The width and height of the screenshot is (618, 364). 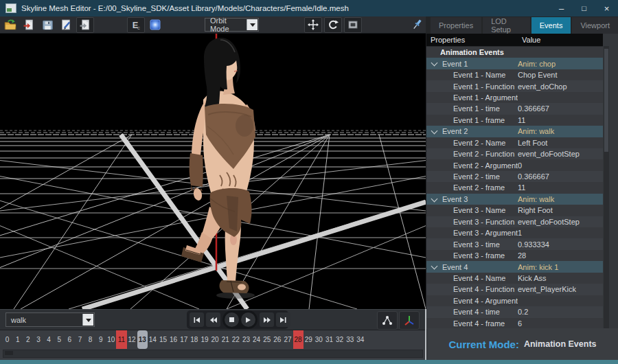 What do you see at coordinates (515, 120) in the screenshot?
I see `property-row: Event 1 - frame11` at bounding box center [515, 120].